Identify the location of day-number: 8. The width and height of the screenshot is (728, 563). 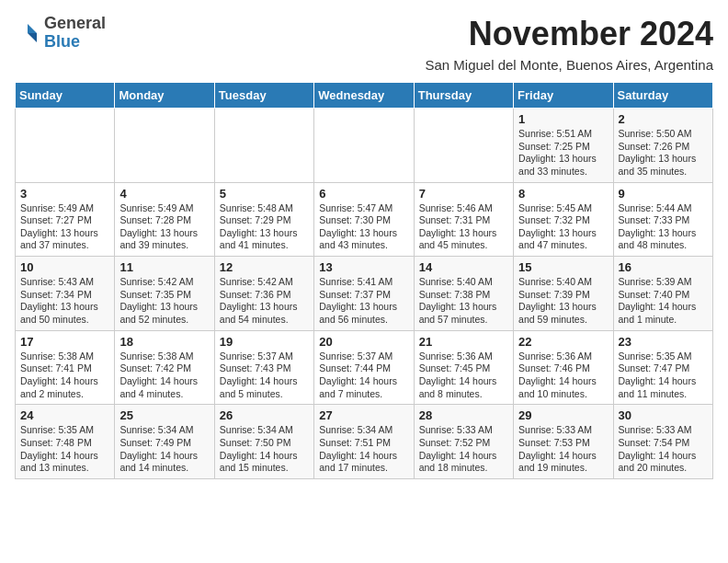
(563, 193).